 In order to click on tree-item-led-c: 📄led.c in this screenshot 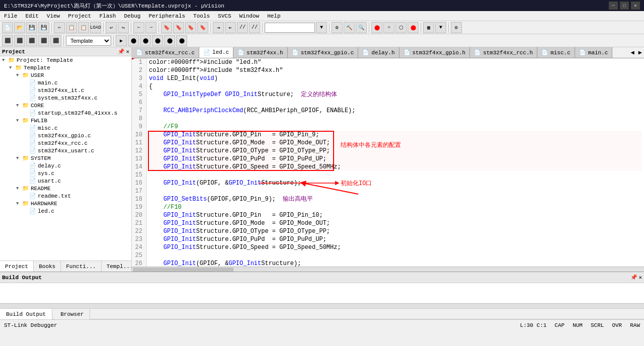, I will do `click(65, 211)`.